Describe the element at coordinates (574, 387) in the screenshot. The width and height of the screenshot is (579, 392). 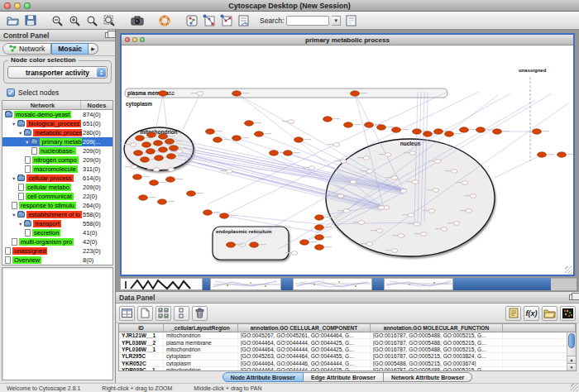
I see `window-resize-grip` at that location.